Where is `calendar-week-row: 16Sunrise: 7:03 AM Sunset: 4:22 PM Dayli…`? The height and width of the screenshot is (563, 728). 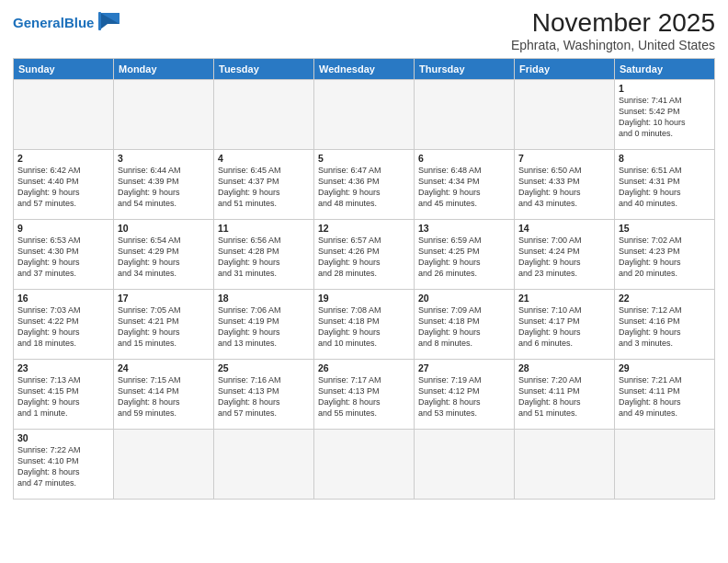 calendar-week-row: 16Sunrise: 7:03 AM Sunset: 4:22 PM Dayli… is located at coordinates (364, 324).